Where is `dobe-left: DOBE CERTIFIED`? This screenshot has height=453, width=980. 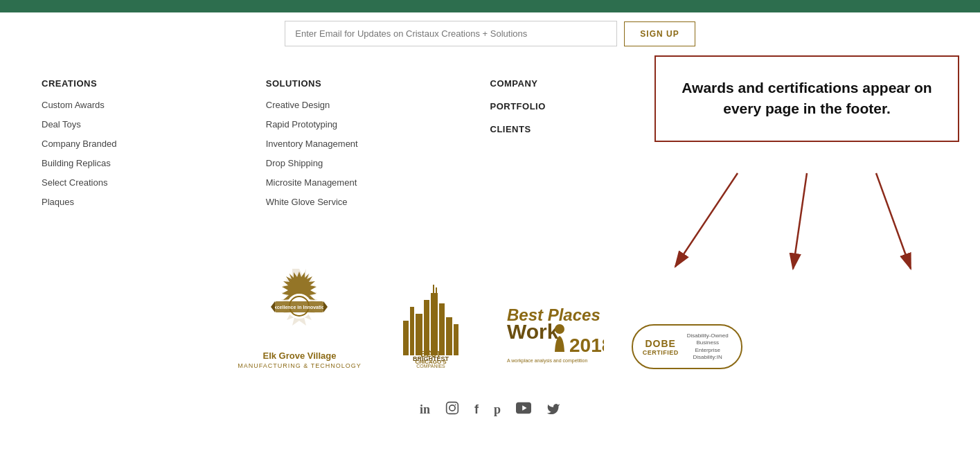 dobe-left: DOBE CERTIFIED is located at coordinates (661, 347).